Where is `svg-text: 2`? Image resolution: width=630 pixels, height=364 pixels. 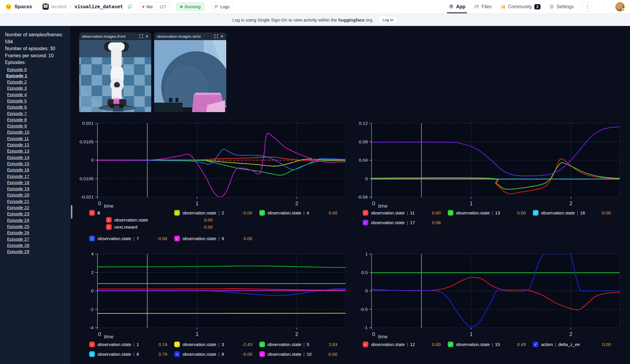
svg-text: 2 is located at coordinates (297, 334).